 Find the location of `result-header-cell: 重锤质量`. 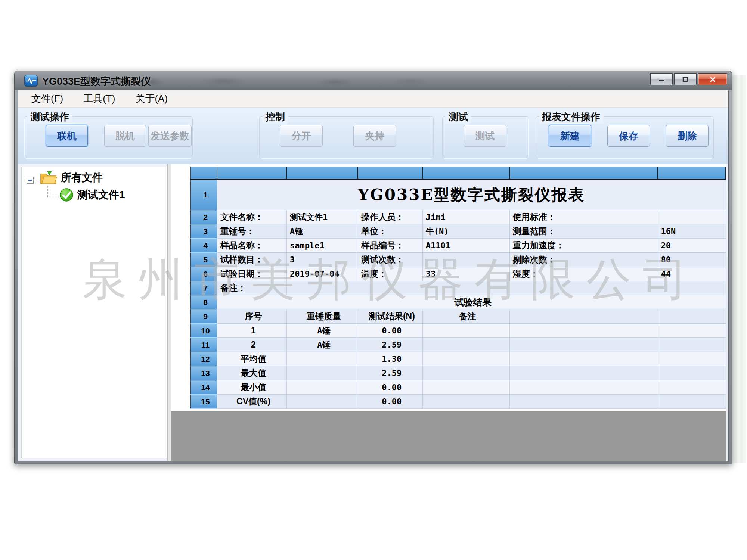

result-header-cell: 重锤质量 is located at coordinates (322, 317).